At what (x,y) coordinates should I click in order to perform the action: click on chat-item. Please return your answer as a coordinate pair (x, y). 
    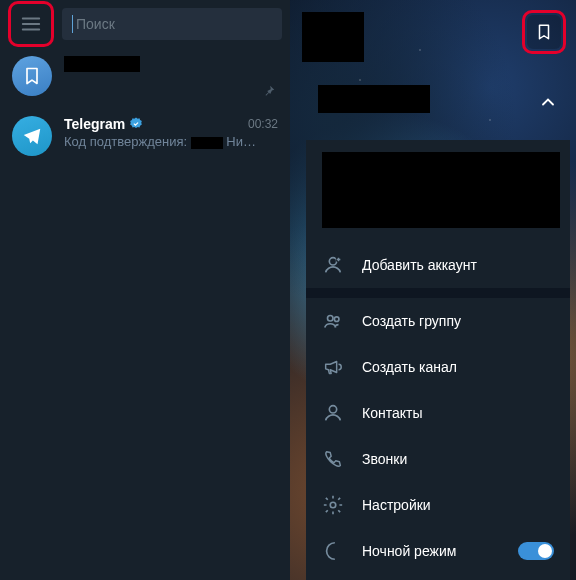
    Looking at the image, I should click on (145, 78).